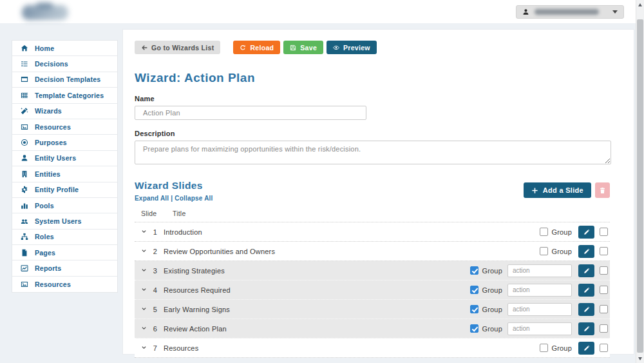 The height and width of the screenshot is (363, 644). I want to click on scroll-up-arrow, so click(640, 5).